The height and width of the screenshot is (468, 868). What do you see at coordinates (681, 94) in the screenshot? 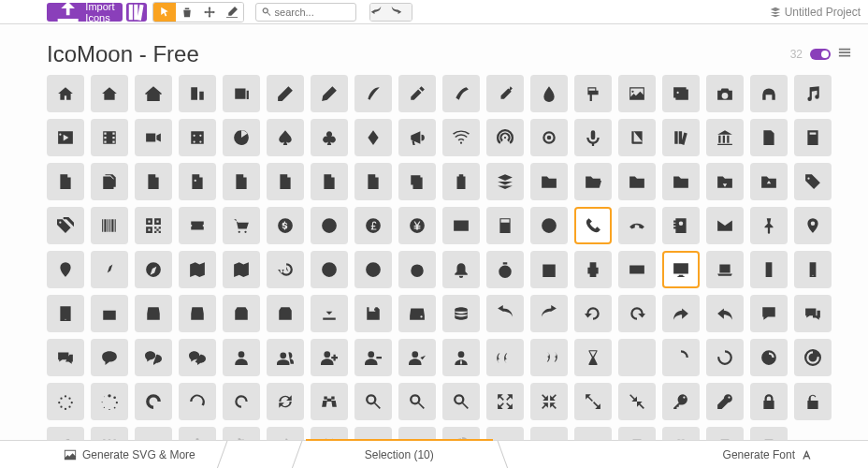
I see `icon-cell-images` at bounding box center [681, 94].